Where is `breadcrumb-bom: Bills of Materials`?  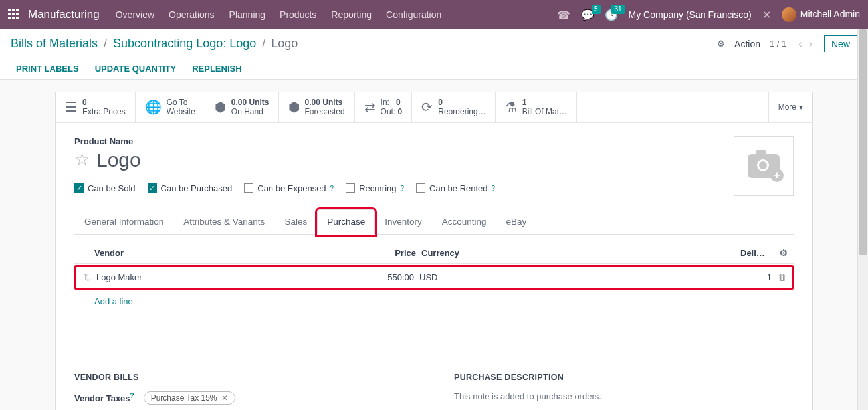
breadcrumb-bom: Bills of Materials is located at coordinates (54, 43).